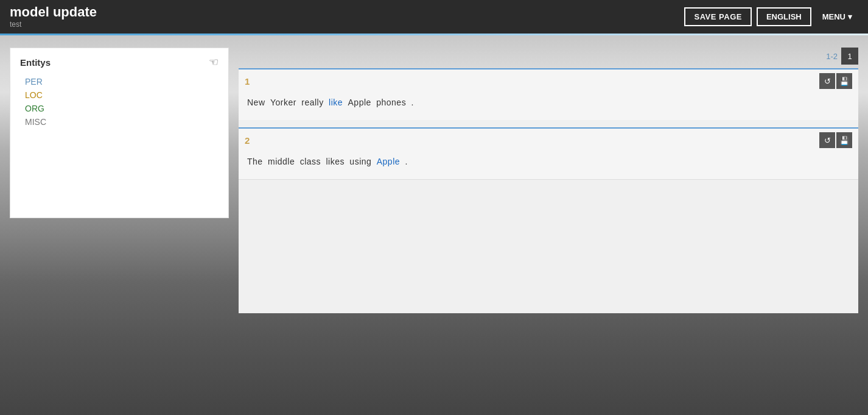 This screenshot has height=415, width=868. Describe the element at coordinates (312, 102) in the screenshot. I see `word: really` at that location.